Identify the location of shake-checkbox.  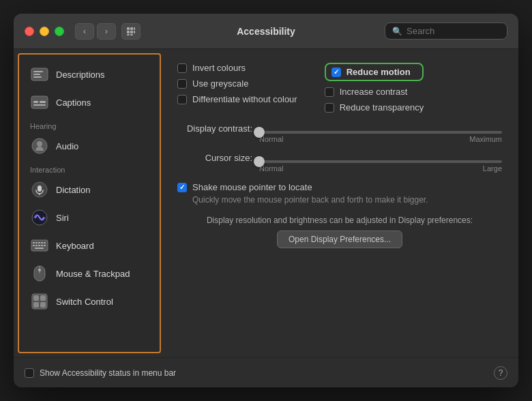
(182, 188).